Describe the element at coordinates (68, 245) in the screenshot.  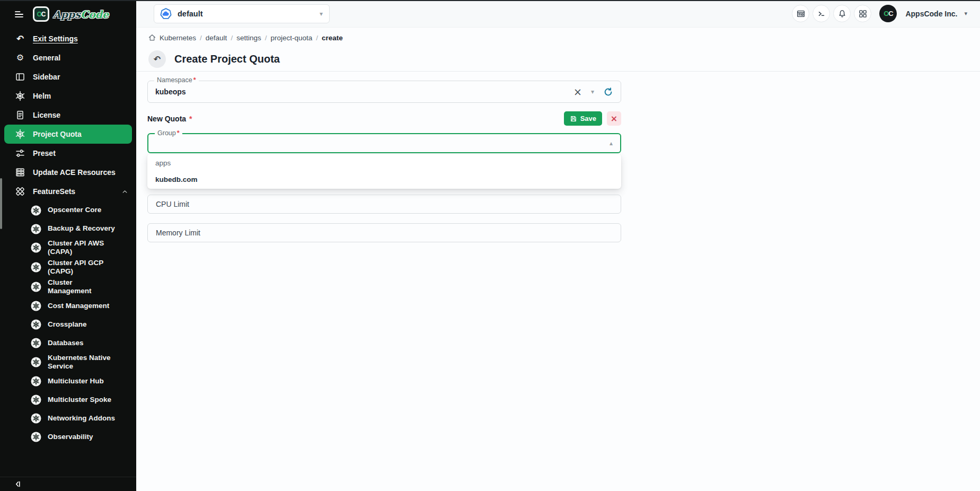
I see `sidebar: OC AppsCode ↶ Exit Settings ⚙ General Si…` at that location.